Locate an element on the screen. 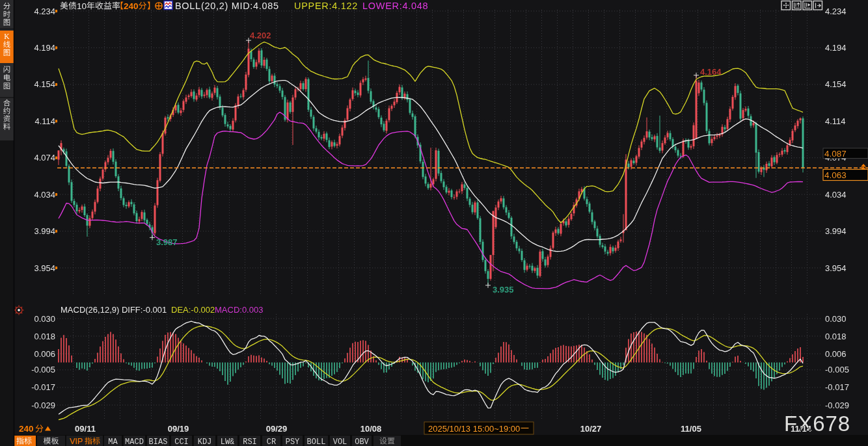 The width and height of the screenshot is (868, 446). svg-text: 09/29 is located at coordinates (277, 429).